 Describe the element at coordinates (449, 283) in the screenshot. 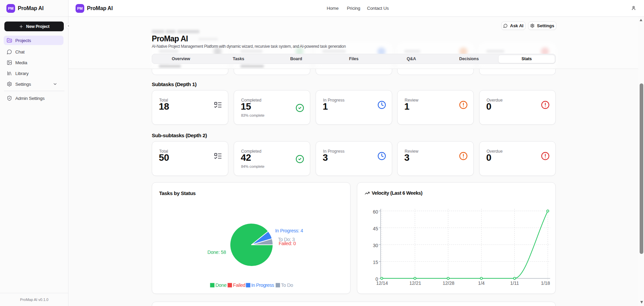

I see `svg-text: 12/28` at that location.